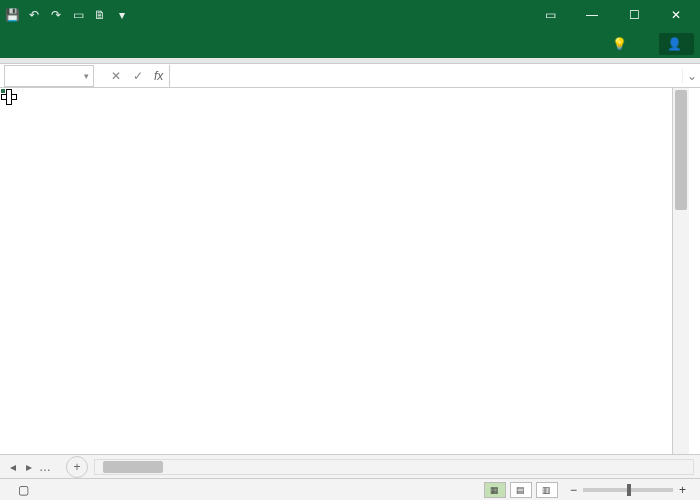 This screenshot has height=500, width=700. I want to click on status-bar: ▢ ▦ ▤ ▥ − +, so click(350, 489).